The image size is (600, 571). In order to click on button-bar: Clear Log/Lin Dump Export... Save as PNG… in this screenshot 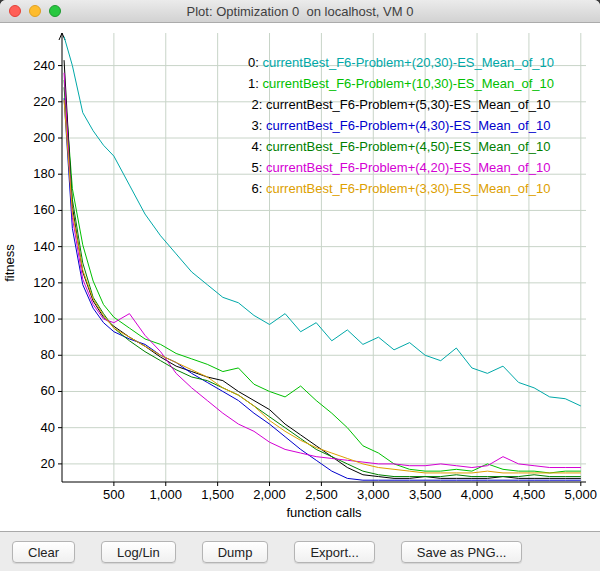, I will do `click(300, 551)`.